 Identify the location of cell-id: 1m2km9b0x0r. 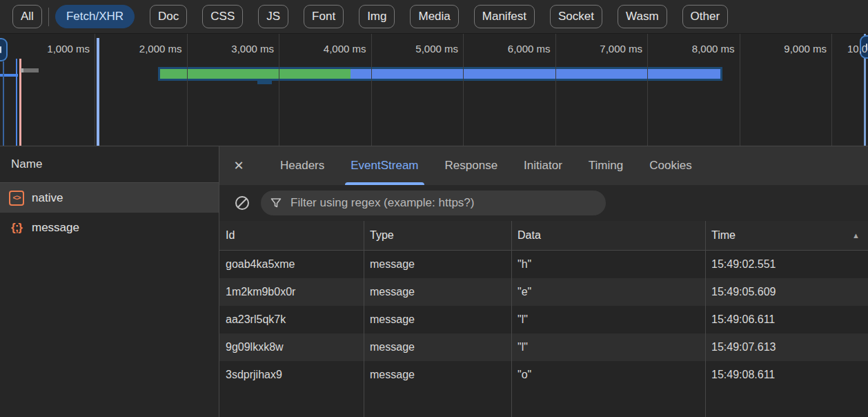
(291, 292).